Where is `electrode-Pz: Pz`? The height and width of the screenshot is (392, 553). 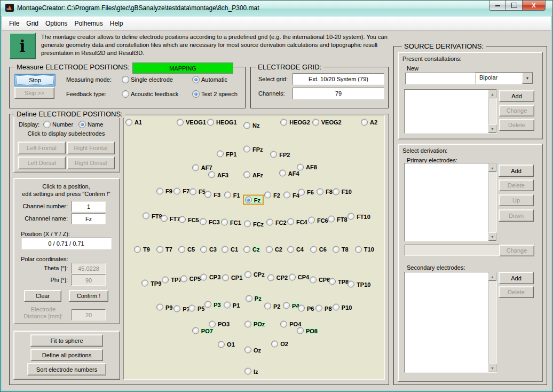 electrode-Pz: Pz is located at coordinates (254, 298).